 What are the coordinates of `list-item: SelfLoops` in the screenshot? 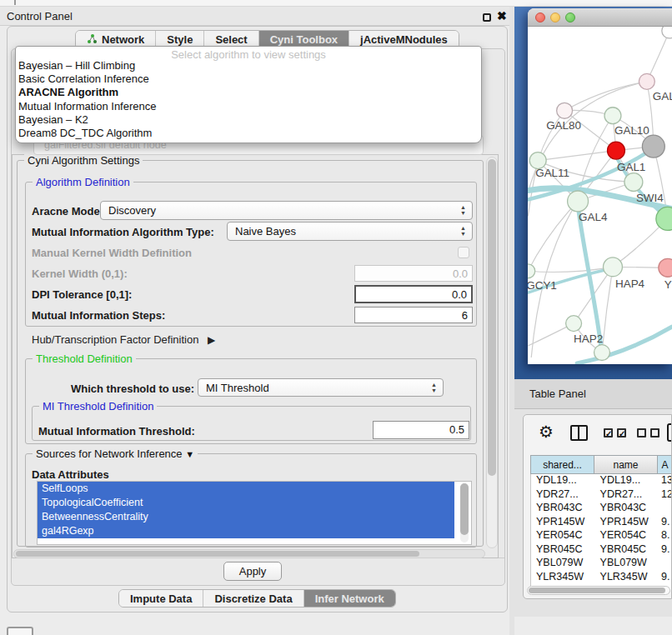 It's located at (246, 488).